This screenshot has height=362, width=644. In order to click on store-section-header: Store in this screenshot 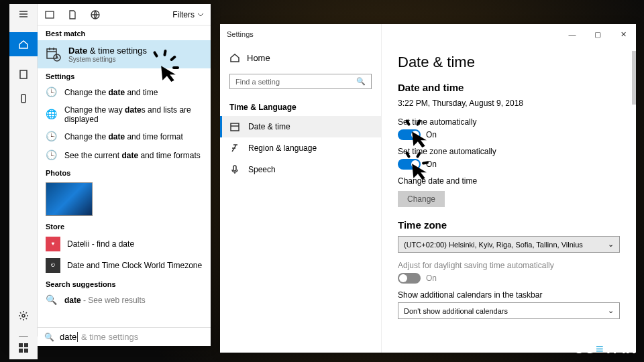, I will do `click(124, 226)`.